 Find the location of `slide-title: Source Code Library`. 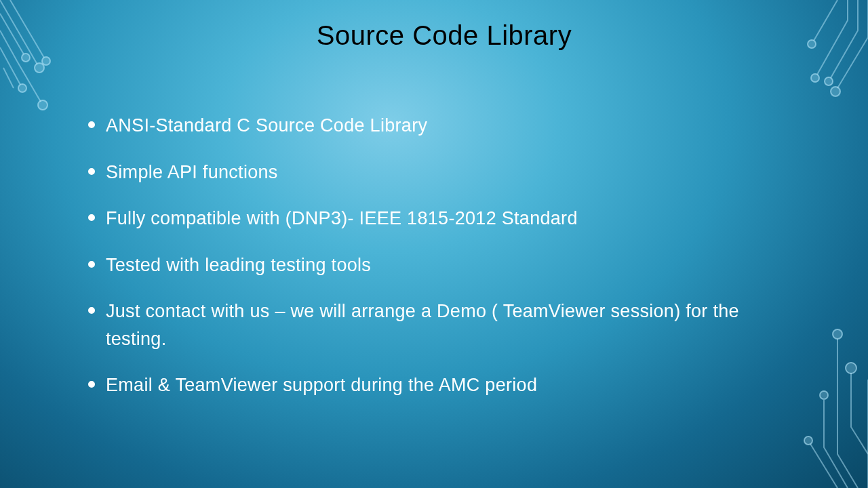

slide-title: Source Code Library is located at coordinates (444, 35).